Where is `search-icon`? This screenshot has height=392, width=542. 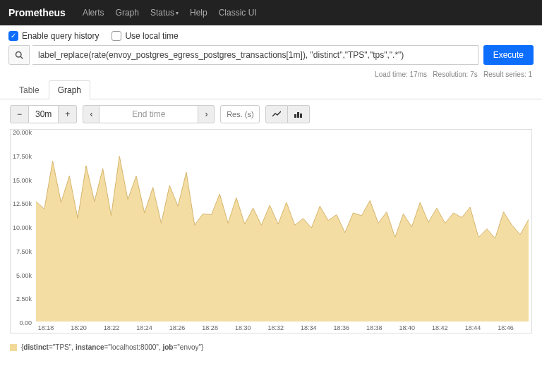
search-icon is located at coordinates (19, 55).